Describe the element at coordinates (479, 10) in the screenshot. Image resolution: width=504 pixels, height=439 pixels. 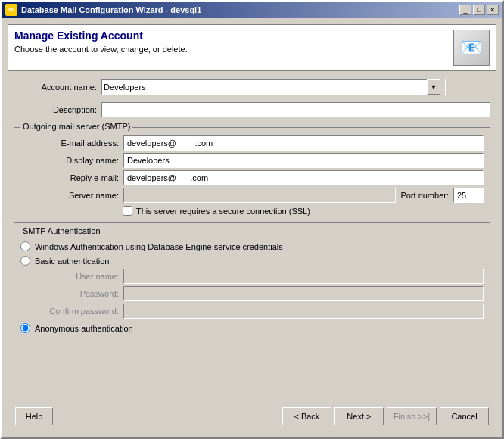
I see `maximize-button: □` at that location.